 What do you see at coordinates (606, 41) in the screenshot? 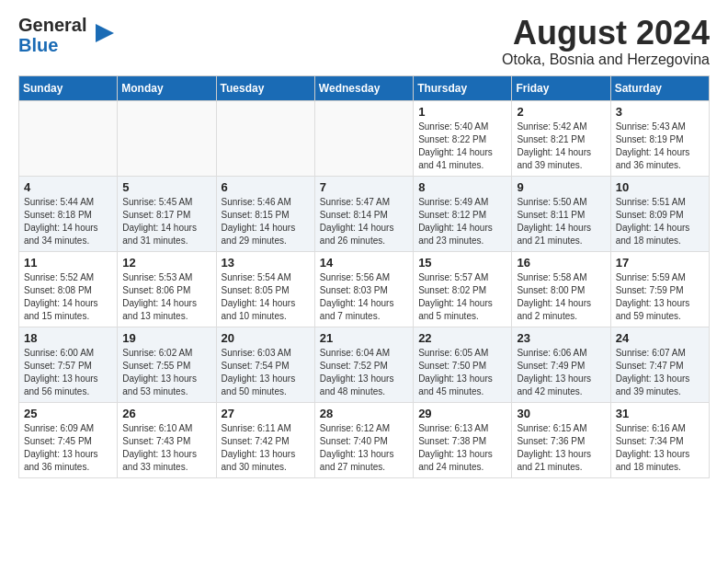
I see `title-block: August 2024 Otoka, Bosnia and Herzegovin…` at bounding box center [606, 41].